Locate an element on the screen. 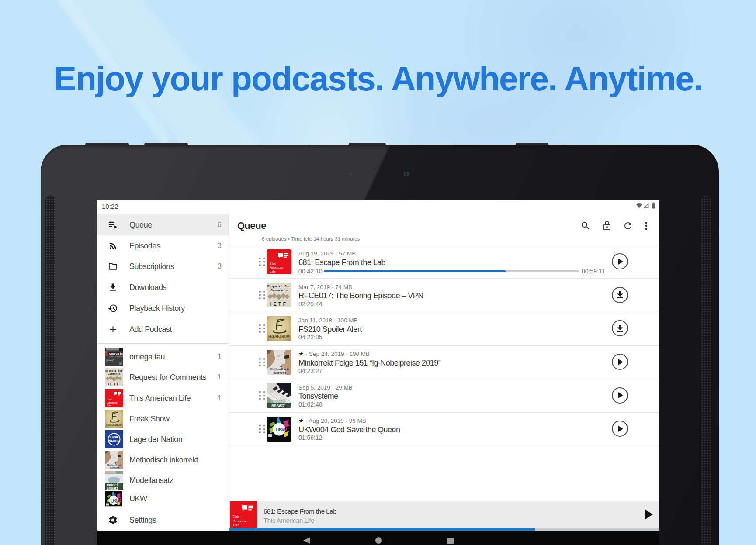 The image size is (756, 545). svg-text: modell is located at coordinates (278, 401).